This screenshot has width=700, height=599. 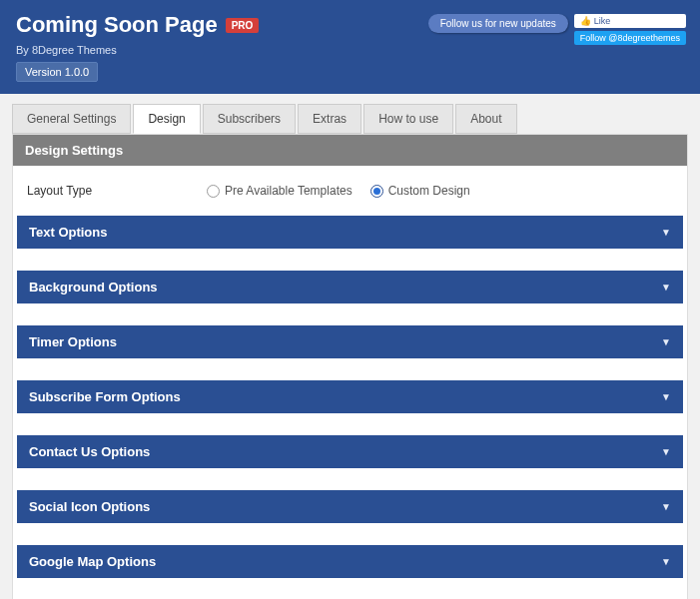 I want to click on accordion-google-map-options: Google Map Options ▼, so click(x=350, y=561).